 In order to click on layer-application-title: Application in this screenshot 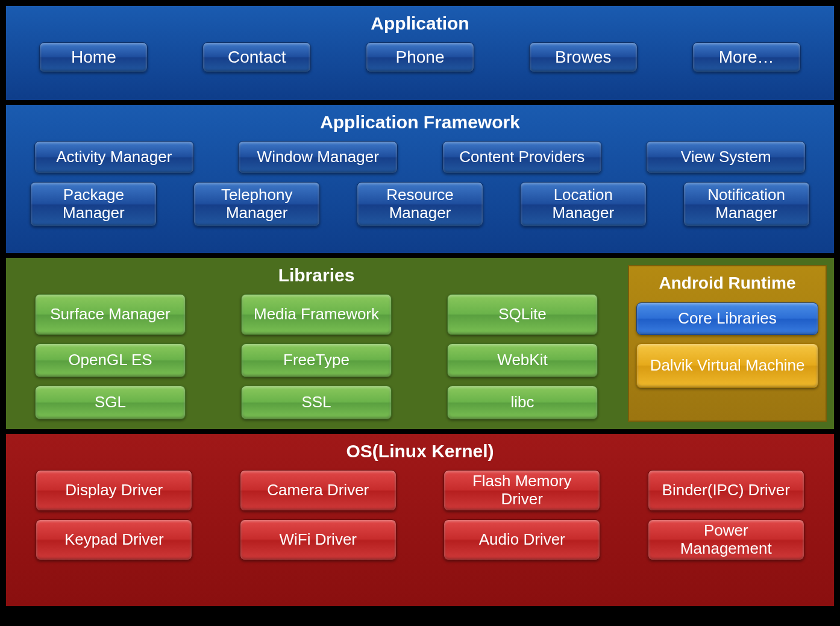, I will do `click(420, 23)`.